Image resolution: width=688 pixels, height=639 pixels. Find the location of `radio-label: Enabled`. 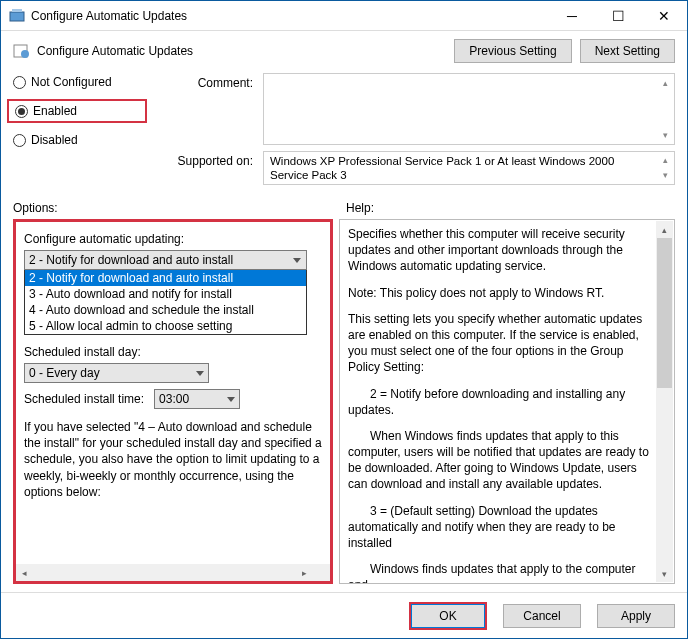

radio-label: Enabled is located at coordinates (55, 111).